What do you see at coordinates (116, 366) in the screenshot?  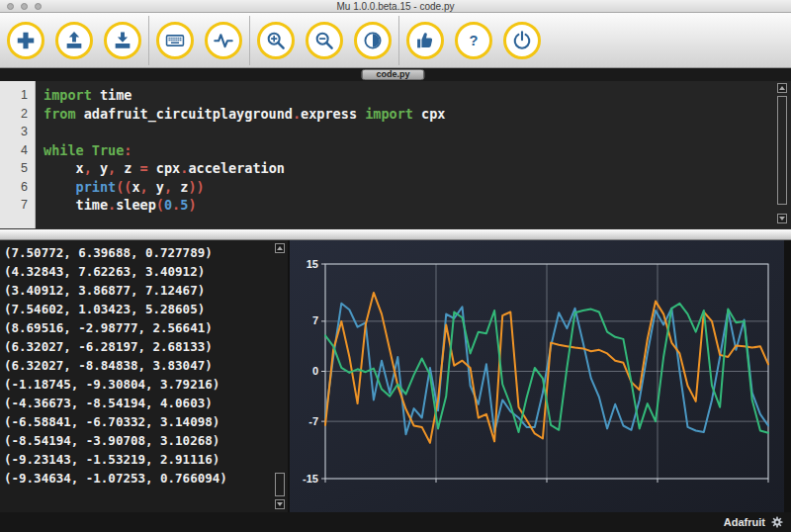 I see `repl-output: (7.50772, 6.39688, 0.727789)(4.32843, 7.…` at bounding box center [116, 366].